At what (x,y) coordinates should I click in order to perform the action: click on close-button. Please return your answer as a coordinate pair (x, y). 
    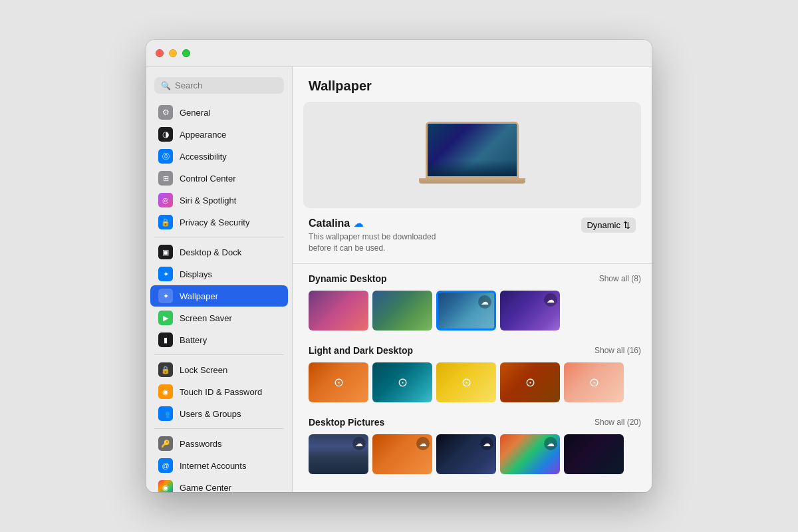
    Looking at the image, I should click on (160, 53).